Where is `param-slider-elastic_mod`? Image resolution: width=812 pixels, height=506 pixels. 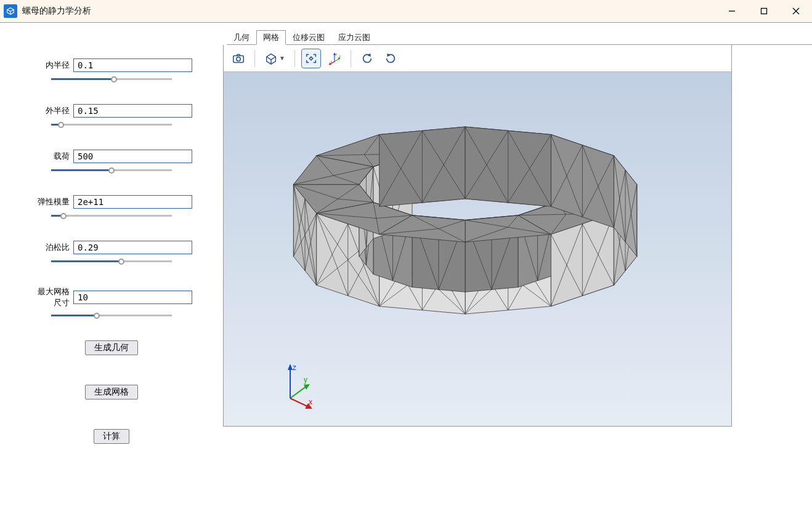
param-slider-elastic_mod is located at coordinates (112, 215).